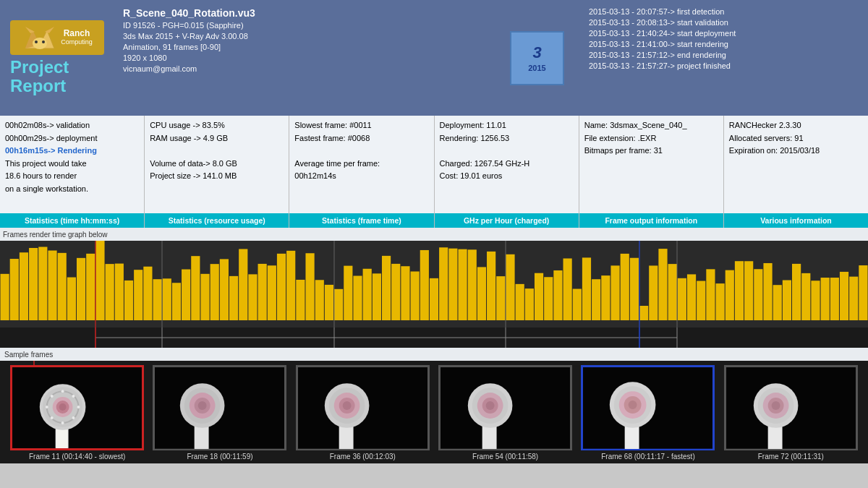  I want to click on stat-v-line0: RANCHecker 2.3.30, so click(796, 126).